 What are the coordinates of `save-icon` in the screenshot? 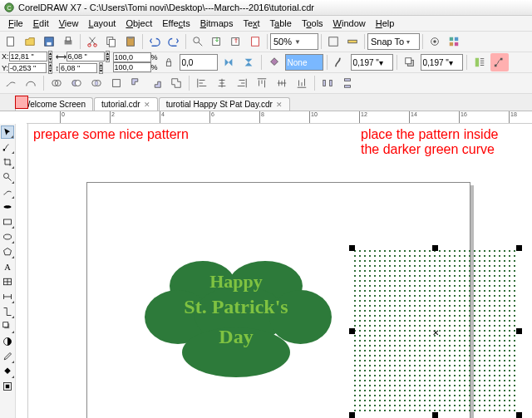 It's located at (49, 42).